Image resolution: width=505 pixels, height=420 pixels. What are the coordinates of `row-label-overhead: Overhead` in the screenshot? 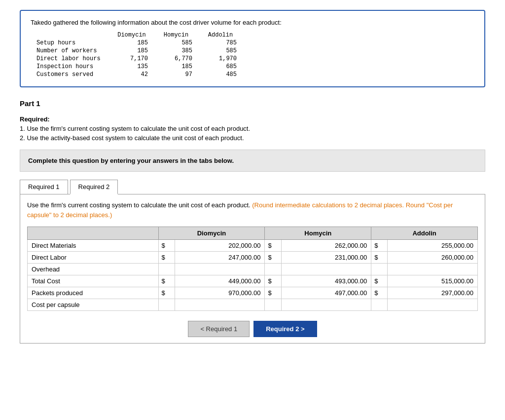 It's located at (93, 269).